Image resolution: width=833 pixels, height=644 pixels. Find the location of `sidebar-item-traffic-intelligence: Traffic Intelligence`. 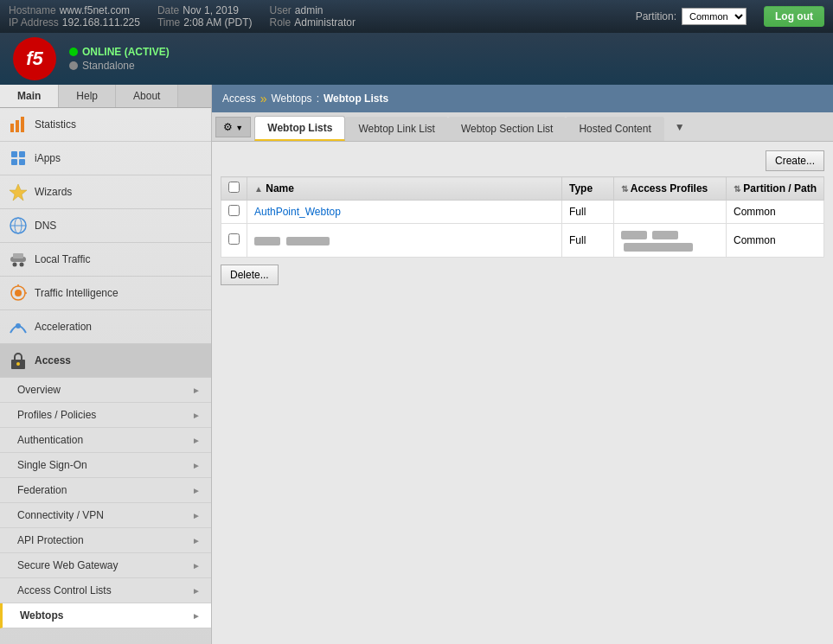

sidebar-item-traffic-intelligence: Traffic Intelligence is located at coordinates (106, 294).